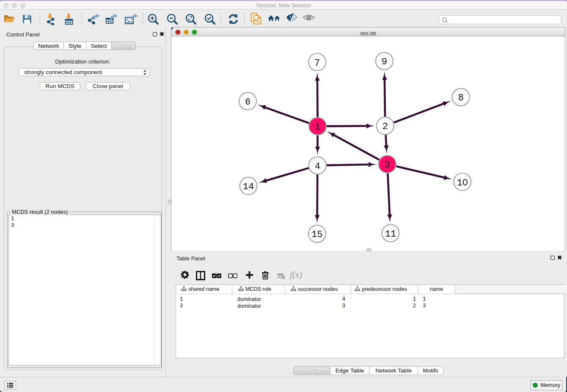 Image resolution: width=567 pixels, height=392 pixels. What do you see at coordinates (248, 102) in the screenshot?
I see `svg-text: 6` at bounding box center [248, 102].